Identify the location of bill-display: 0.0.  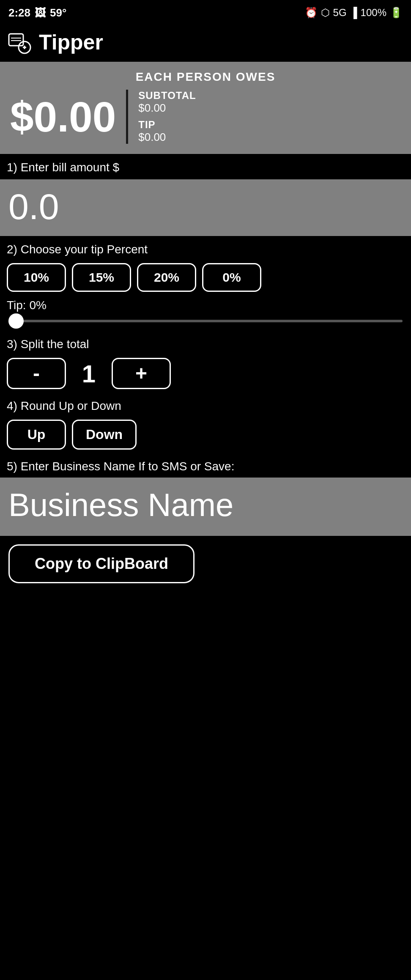
(206, 206).